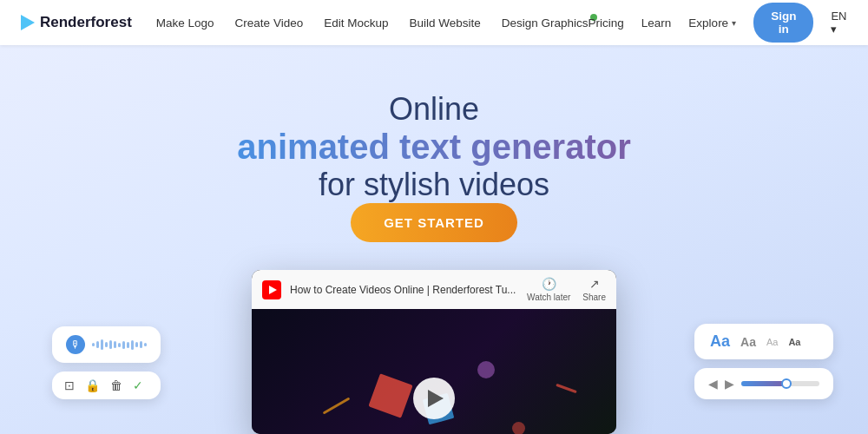 The image size is (868, 434). What do you see at coordinates (838, 23) in the screenshot?
I see `language-selector: EN ▾` at bounding box center [838, 23].